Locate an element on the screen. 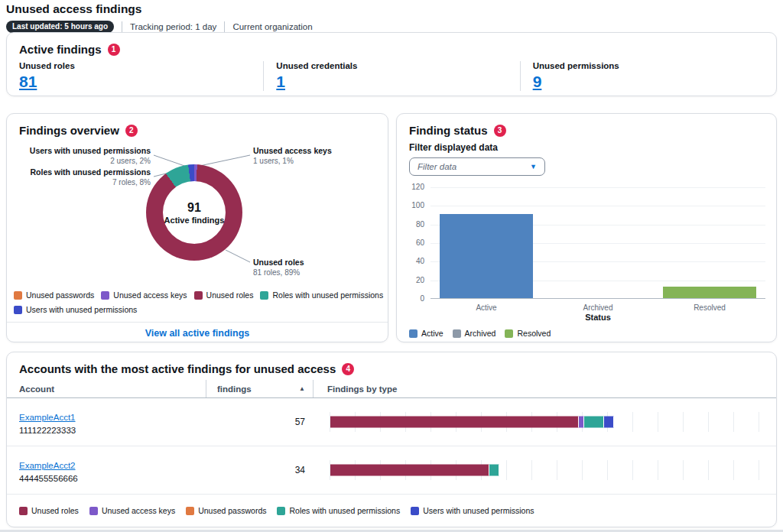  callout-users-with-unused-permissions: Users with unused permissions 2 users, 2… is located at coordinates (86, 156).